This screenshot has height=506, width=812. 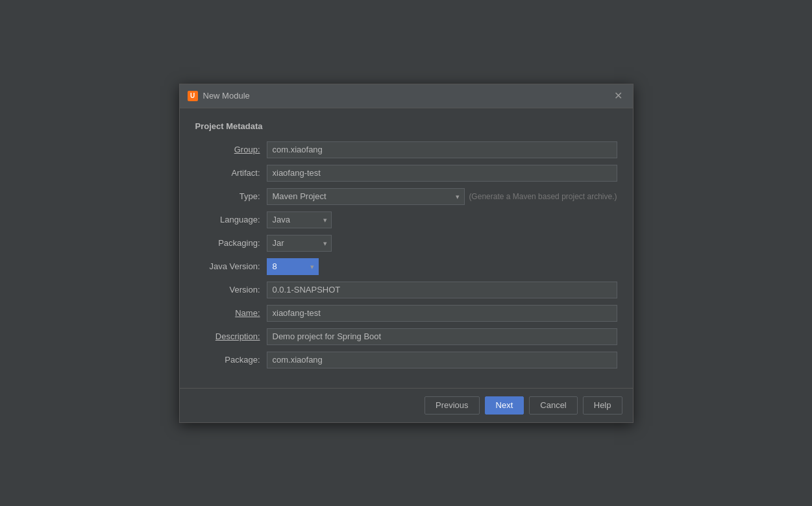 What do you see at coordinates (442, 150) in the screenshot?
I see `group-input` at bounding box center [442, 150].